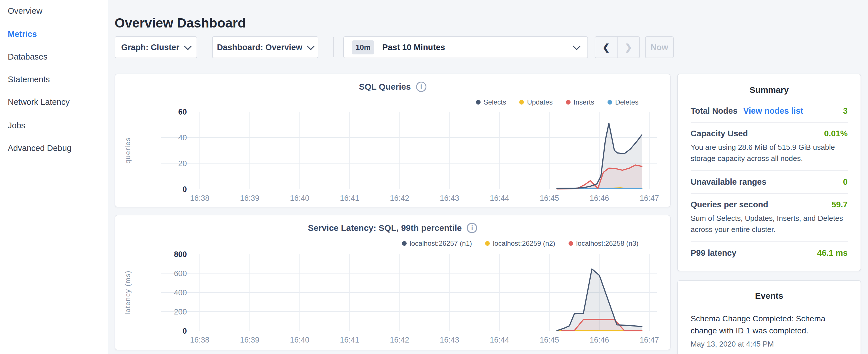 The image size is (868, 354). I want to click on y-tick-label: 40, so click(183, 138).